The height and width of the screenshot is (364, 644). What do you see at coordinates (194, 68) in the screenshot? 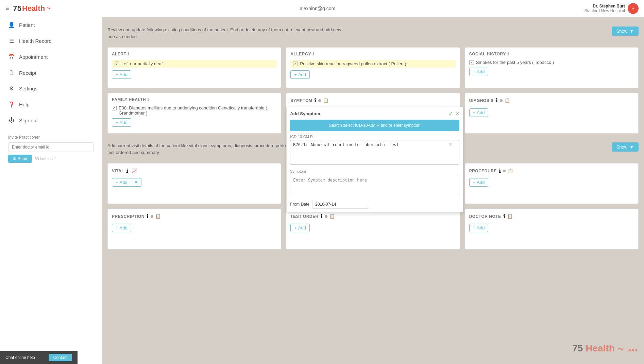
I see `alert-card: ALERT ℹ ✓ Left ear partially deaf + Add` at bounding box center [194, 68].